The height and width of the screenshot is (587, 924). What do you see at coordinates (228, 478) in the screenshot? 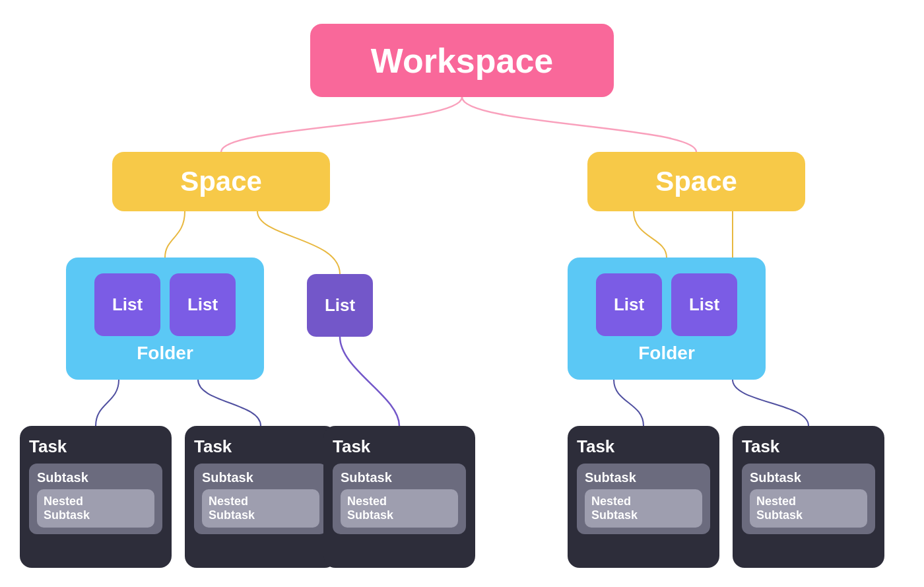
I see `task-2-subtask-label: Subtask` at bounding box center [228, 478].